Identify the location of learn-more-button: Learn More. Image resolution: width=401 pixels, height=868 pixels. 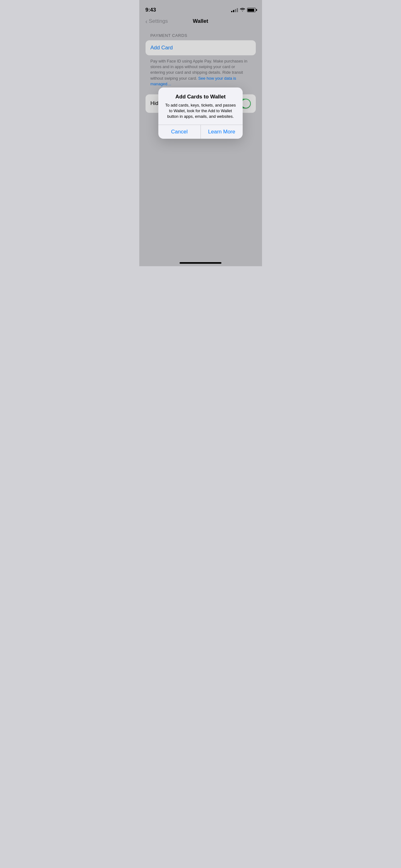
(222, 132).